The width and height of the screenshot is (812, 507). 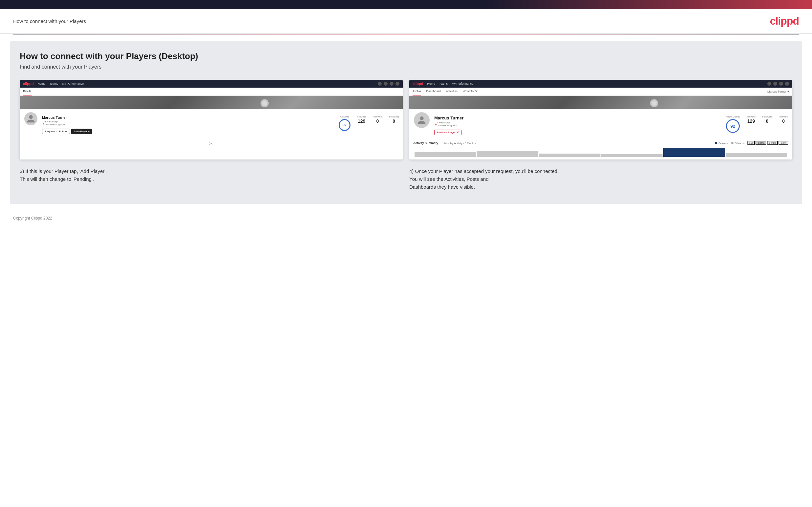 What do you see at coordinates (446, 92) in the screenshot?
I see `tab-group-right: Profile Dashboard Activities What To On` at bounding box center [446, 92].